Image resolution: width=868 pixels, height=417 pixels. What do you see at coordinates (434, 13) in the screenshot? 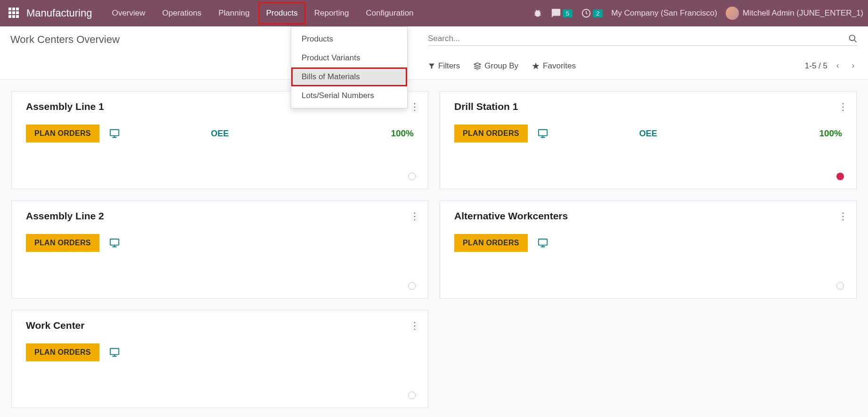
I see `top-navbar: Manufacturing Overview Operations Planni…` at bounding box center [434, 13].